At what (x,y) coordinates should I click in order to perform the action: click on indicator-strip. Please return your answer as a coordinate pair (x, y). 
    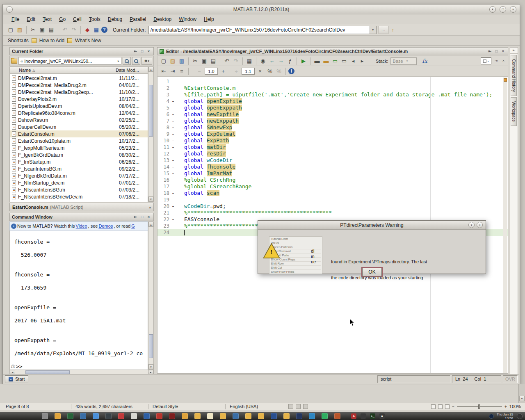
    Looking at the image, I should click on (505, 225).